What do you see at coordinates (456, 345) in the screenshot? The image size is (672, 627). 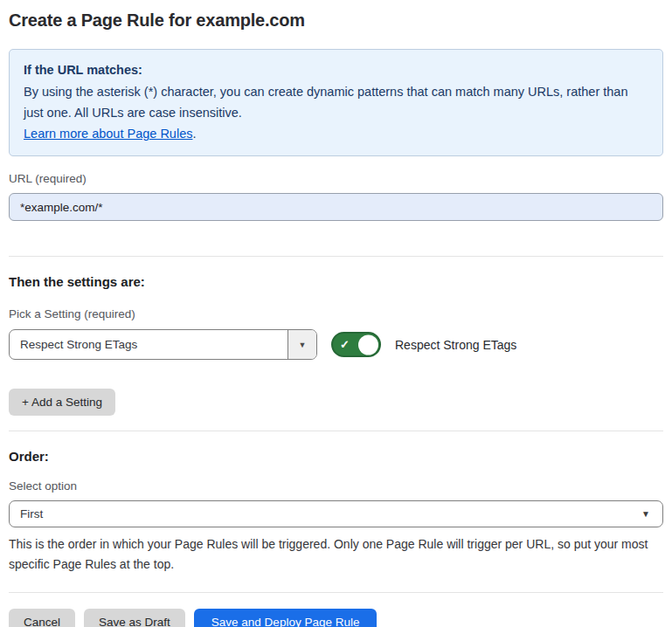 I see `toggle-label: Respect Strong ETags` at bounding box center [456, 345].